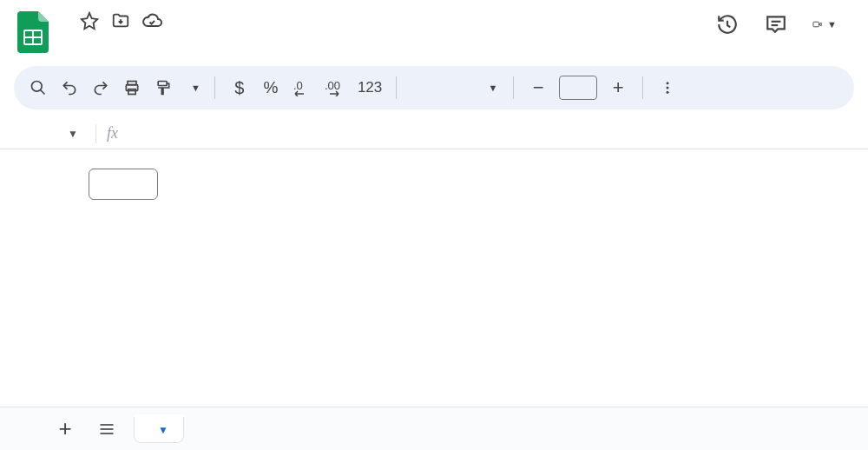  Describe the element at coordinates (434, 428) in the screenshot. I see `sheets-bar: + ▼` at that location.